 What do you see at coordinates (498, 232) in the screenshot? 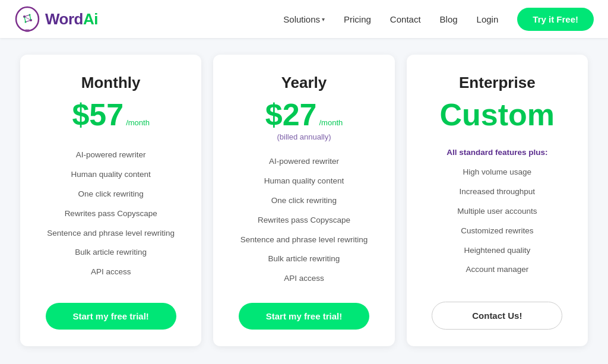
I see `list-item: Customized rewrites` at bounding box center [498, 232].